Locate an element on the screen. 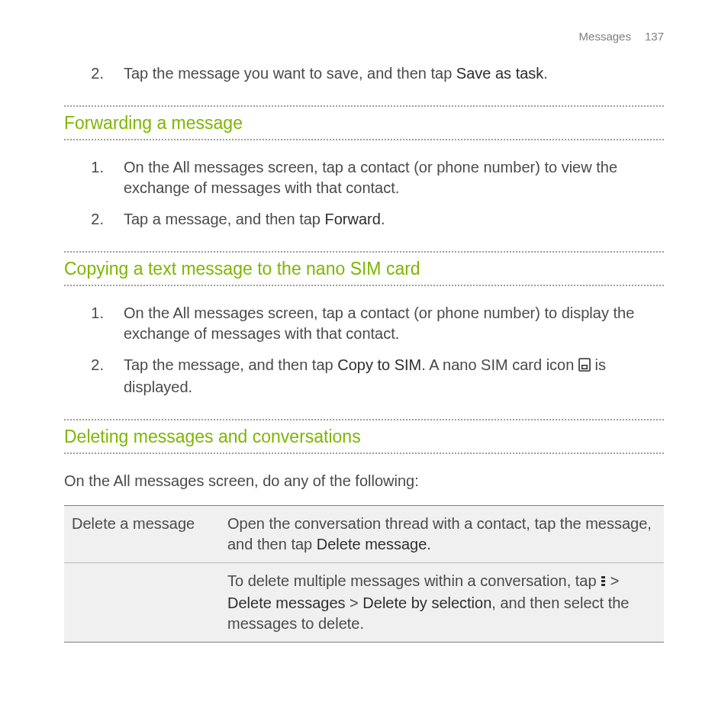 Image resolution: width=728 pixels, height=728 pixels. table-row-label: Delete a message is located at coordinates (142, 534).